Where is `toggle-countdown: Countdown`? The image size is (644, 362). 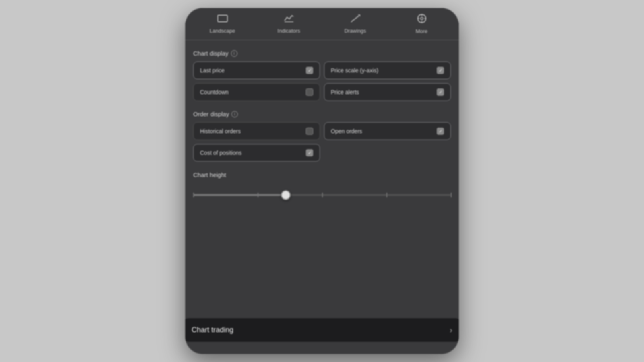
toggle-countdown: Countdown is located at coordinates (257, 92).